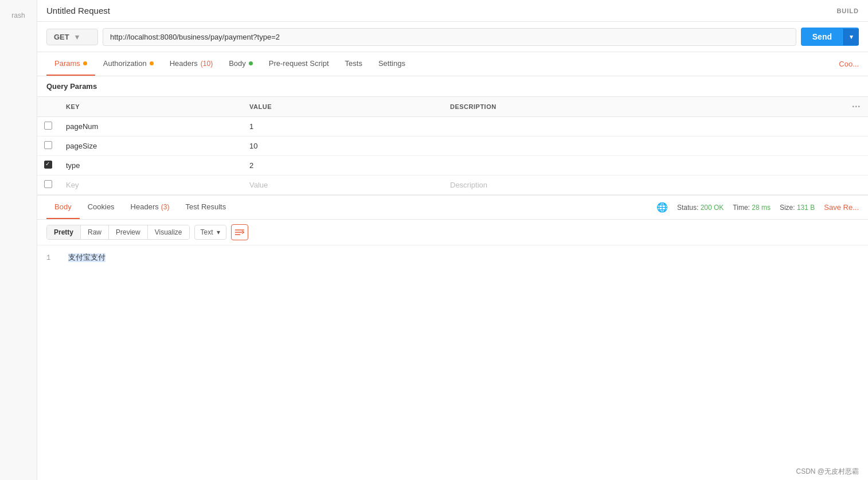  What do you see at coordinates (662, 208) in the screenshot?
I see `globe-icon: 🌐` at bounding box center [662, 208].